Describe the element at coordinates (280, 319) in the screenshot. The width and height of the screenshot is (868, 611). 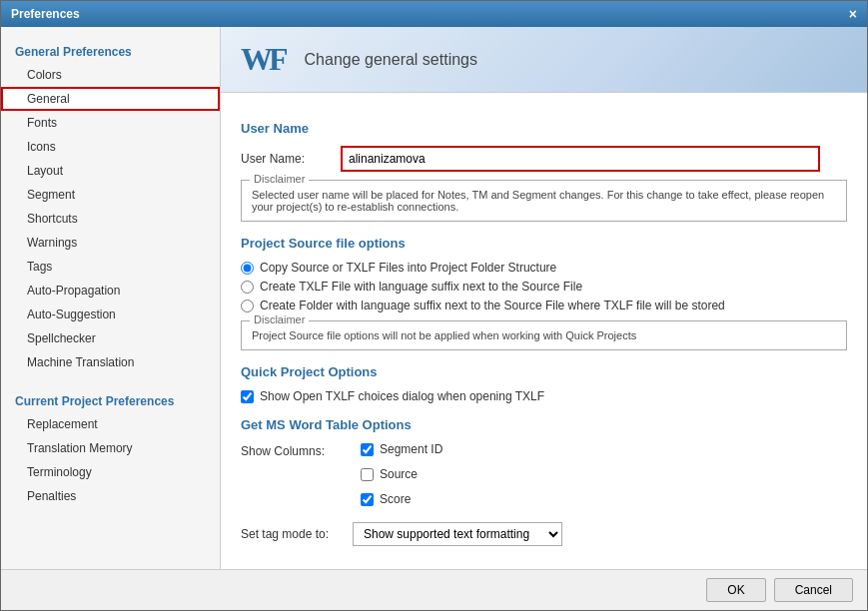
I see `disclaimer-label-project: Disclaimer` at that location.